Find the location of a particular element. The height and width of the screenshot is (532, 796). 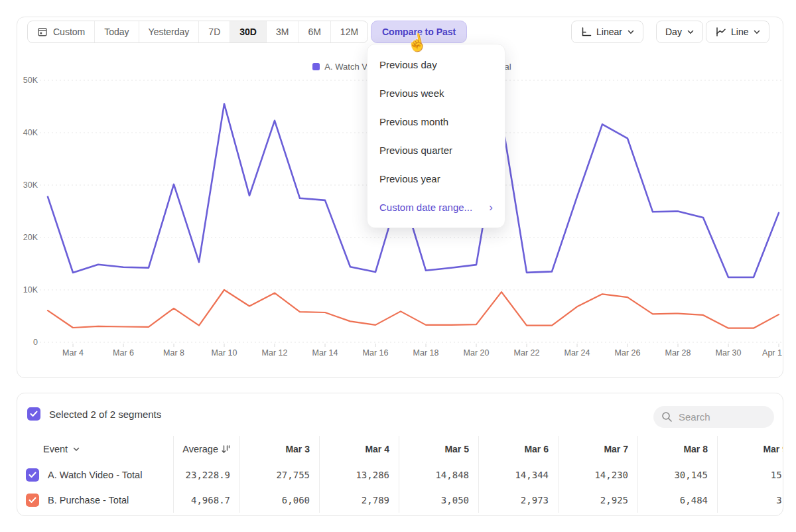

row-b-value: 6,060 is located at coordinates (279, 500).